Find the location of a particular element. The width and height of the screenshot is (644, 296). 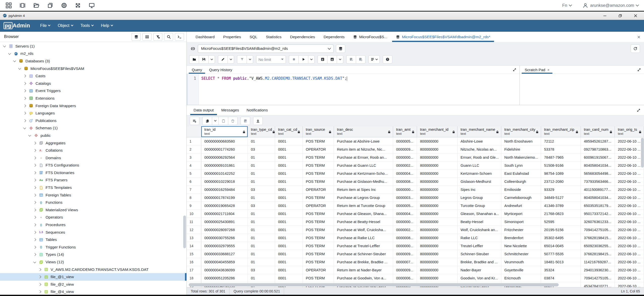

tree-item-servers-1: Servers (1) is located at coordinates (93, 46).